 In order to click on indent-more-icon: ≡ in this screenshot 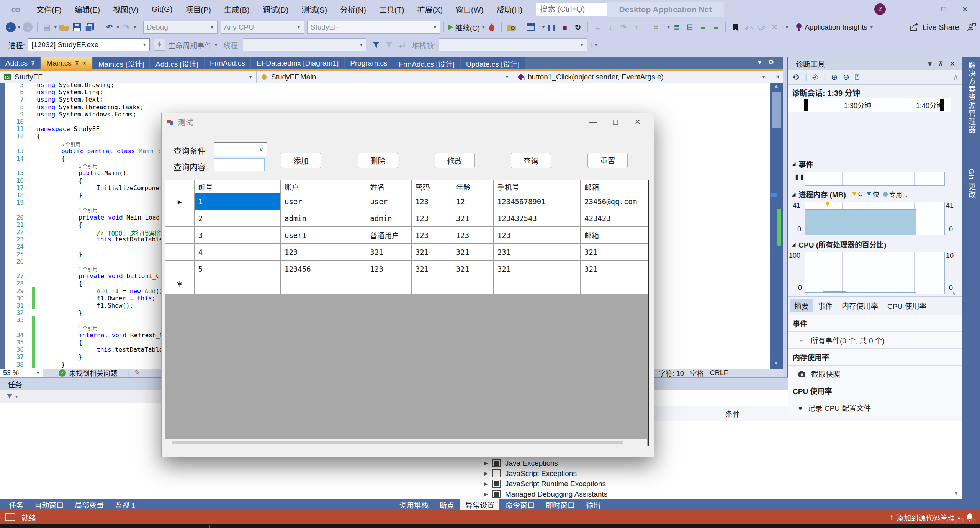, I will do `click(703, 27)`.